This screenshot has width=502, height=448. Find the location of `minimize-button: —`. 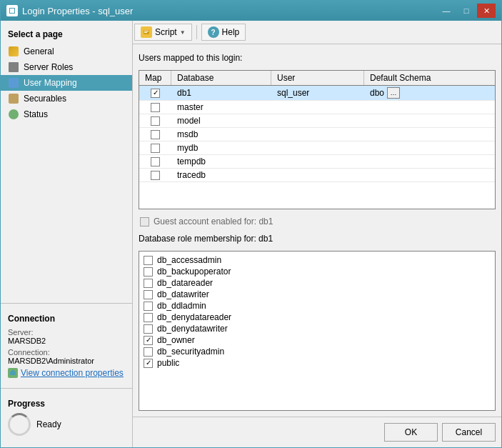

minimize-button: — is located at coordinates (446, 11).